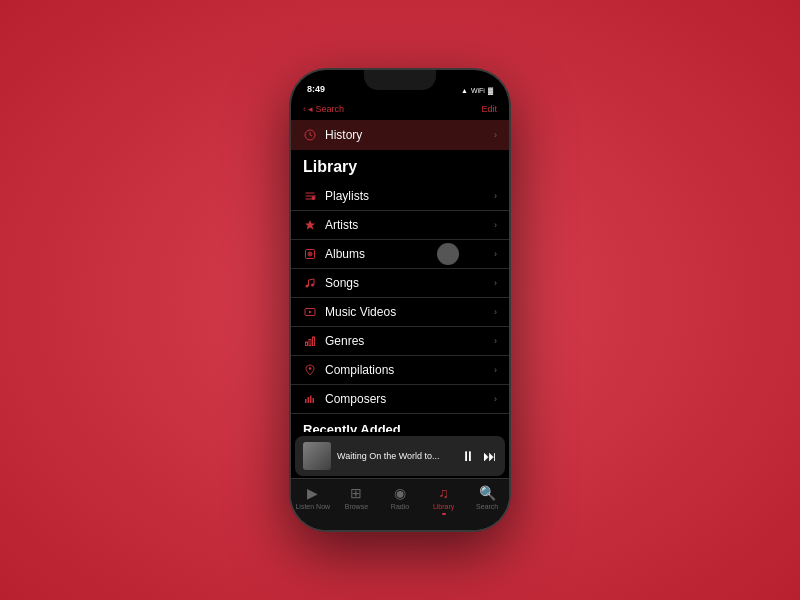  Describe the element at coordinates (360, 312) in the screenshot. I see `music-videos-label: Music Videos` at that location.